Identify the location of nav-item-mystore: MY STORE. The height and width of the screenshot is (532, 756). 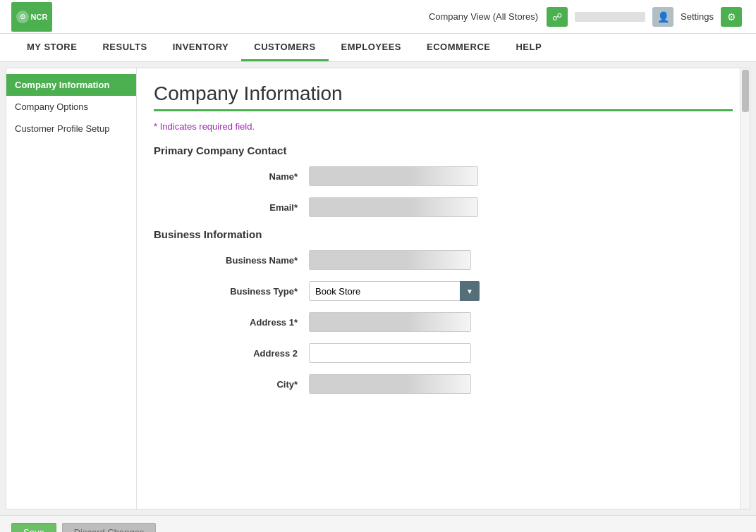
(52, 48).